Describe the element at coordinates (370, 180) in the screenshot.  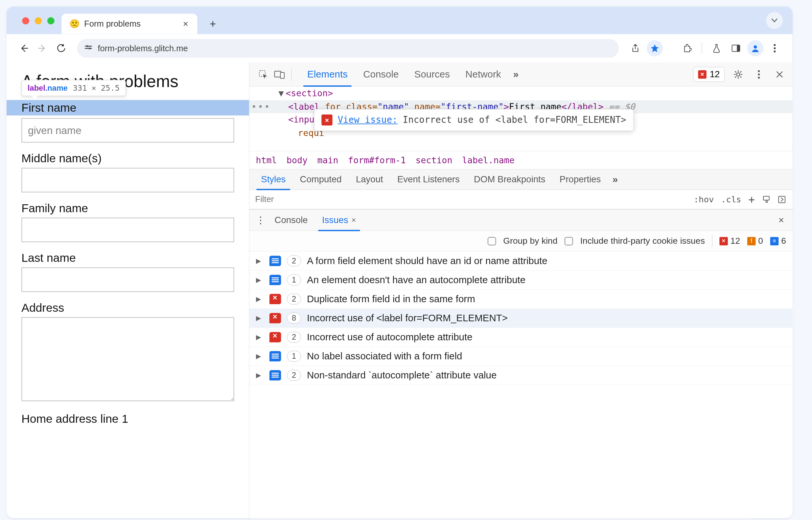
I see `styles-tab-layout: Layout` at that location.